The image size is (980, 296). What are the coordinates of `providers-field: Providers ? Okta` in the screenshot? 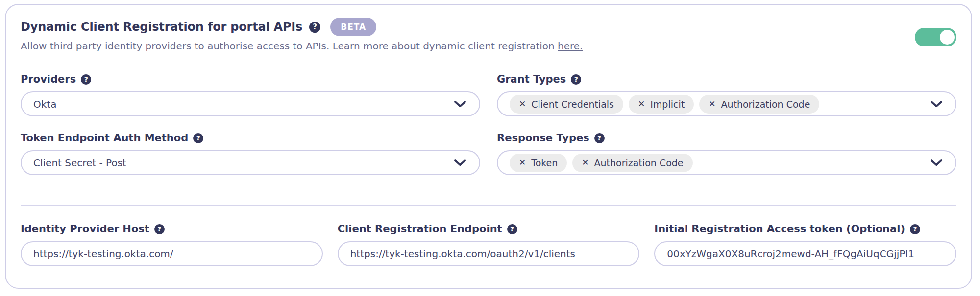 It's located at (250, 95).